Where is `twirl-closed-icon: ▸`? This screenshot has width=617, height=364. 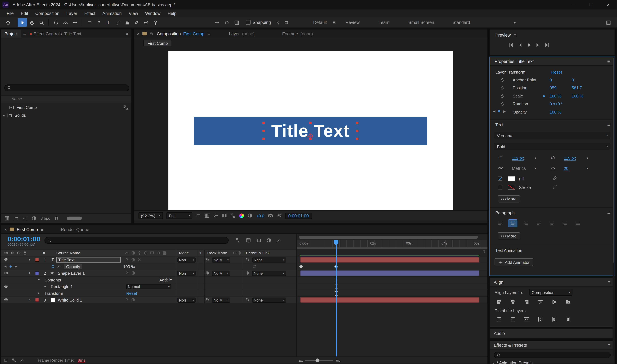 twirl-closed-icon: ▸ is located at coordinates (39, 293).